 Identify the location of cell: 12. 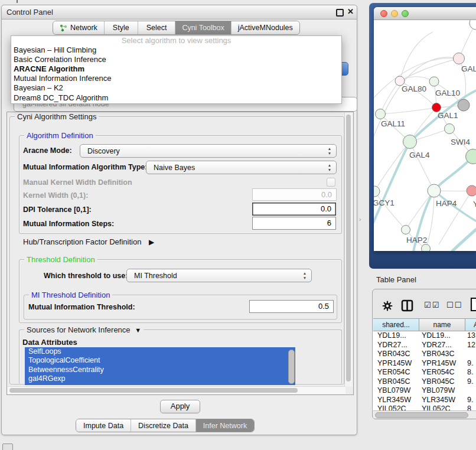
(471, 345).